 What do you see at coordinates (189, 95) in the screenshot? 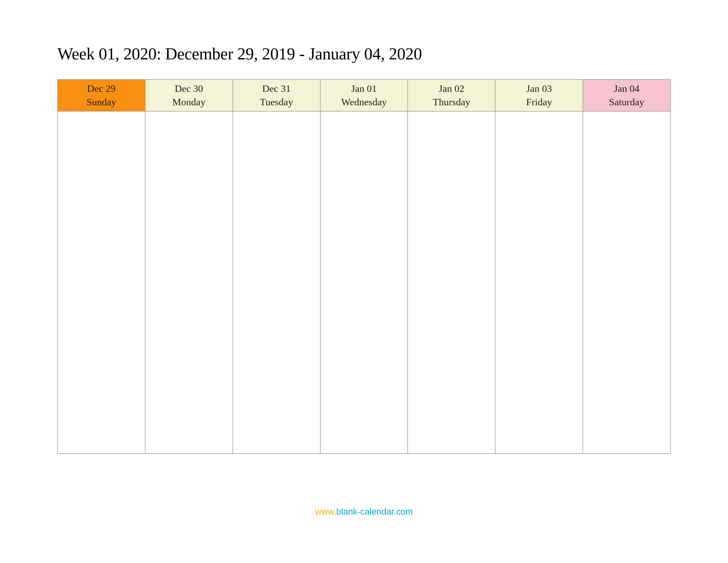
I see `day-header-monday: Dec 30 Monday` at bounding box center [189, 95].